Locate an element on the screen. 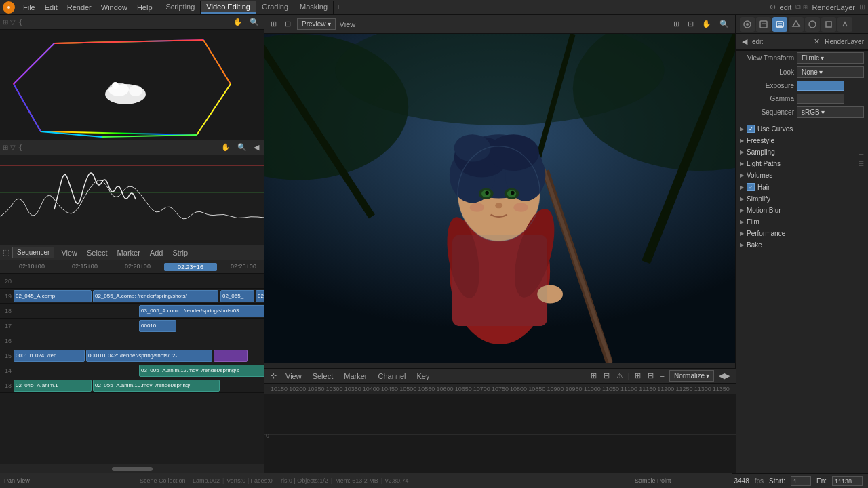 The height and width of the screenshot is (488, 868). prop-tab-object is located at coordinates (829, 24).